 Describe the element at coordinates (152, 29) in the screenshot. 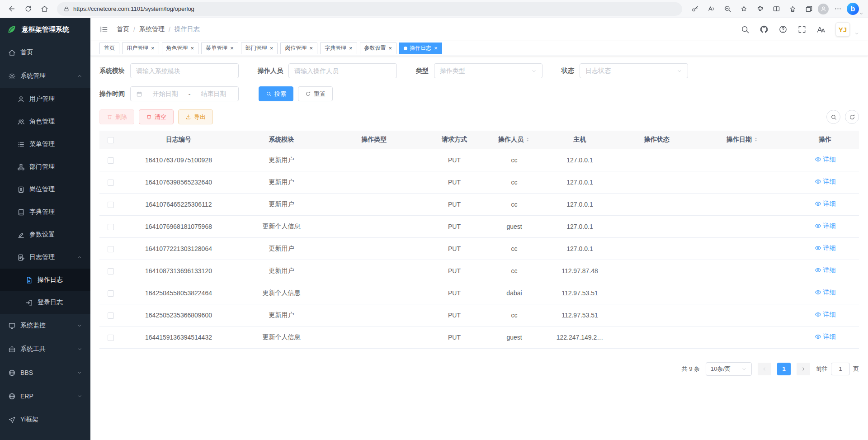

I see `breadcrumb-system: 系统管理` at that location.